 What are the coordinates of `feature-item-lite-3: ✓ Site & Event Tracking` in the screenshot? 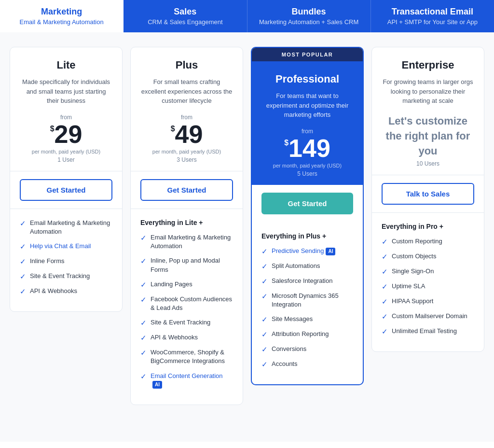 It's located at (66, 276).